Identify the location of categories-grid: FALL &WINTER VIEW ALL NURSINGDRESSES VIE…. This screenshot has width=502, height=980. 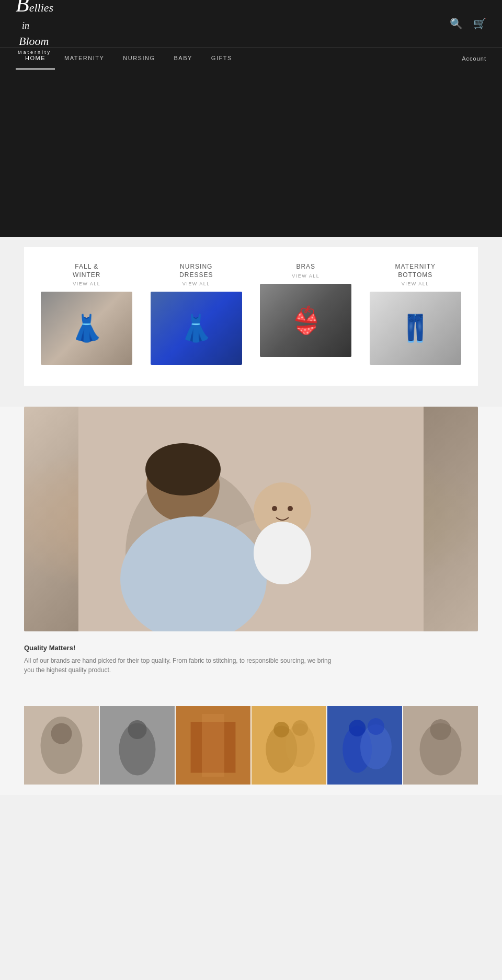
(251, 314).